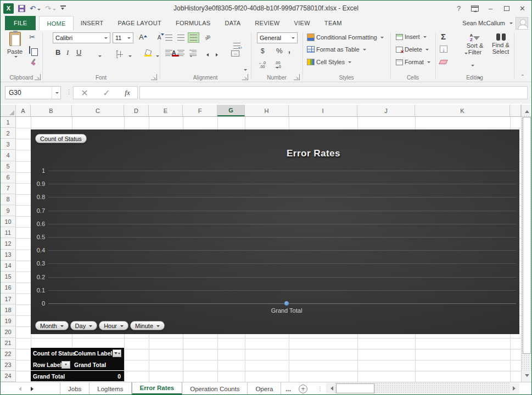  I want to click on name-box-dropdown-icon, so click(56, 93).